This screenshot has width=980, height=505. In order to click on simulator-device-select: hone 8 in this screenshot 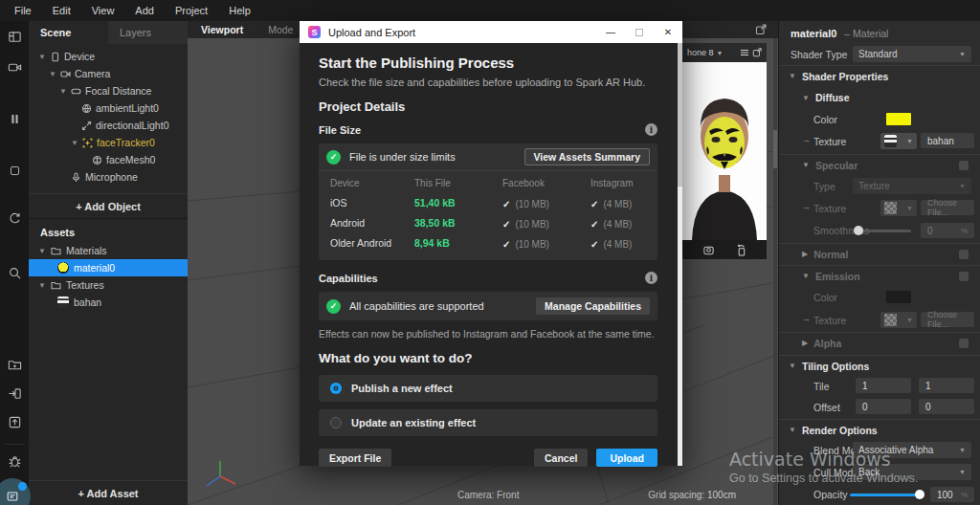, I will do `click(701, 53)`.